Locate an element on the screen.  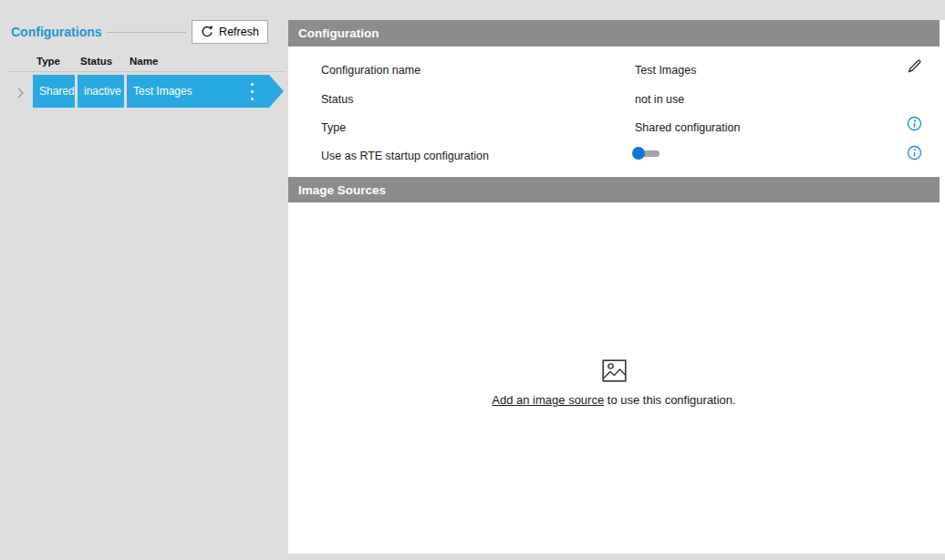
selection-arrow is located at coordinates (276, 91).